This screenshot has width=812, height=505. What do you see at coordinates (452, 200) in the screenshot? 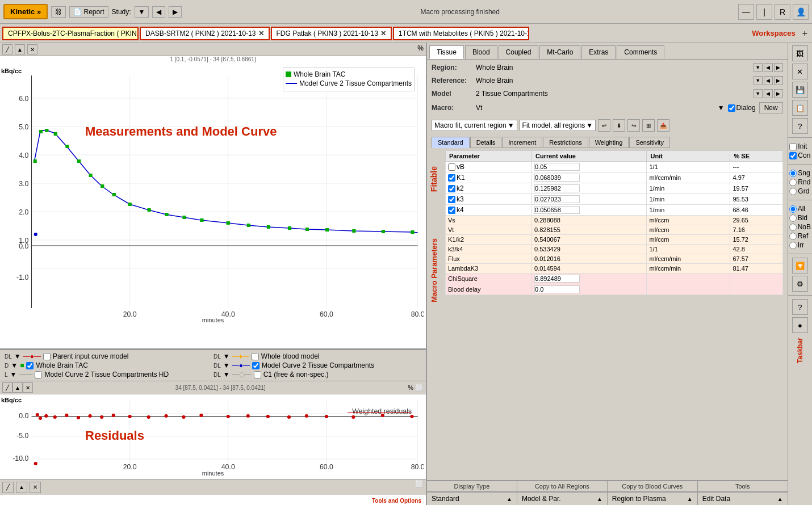
I see `k3-checkbox` at bounding box center [452, 200].